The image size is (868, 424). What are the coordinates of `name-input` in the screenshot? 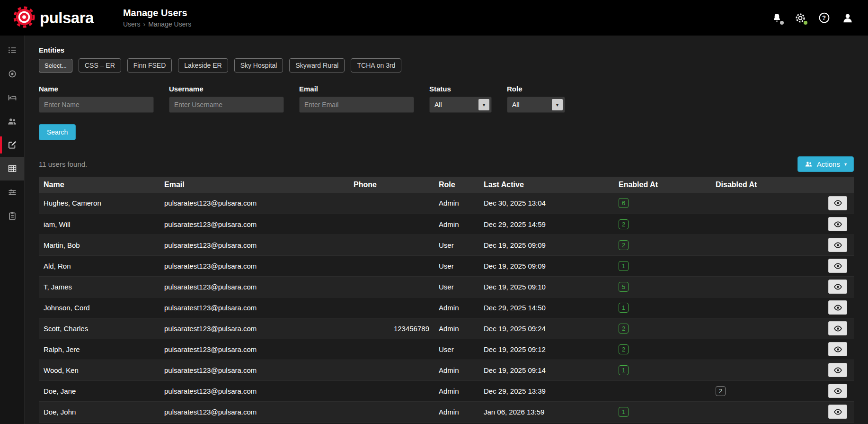 It's located at (97, 105).